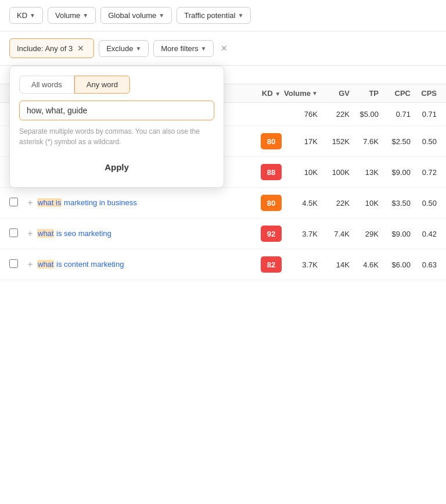 The width and height of the screenshot is (446, 504). I want to click on more-filters-arrow-icon: ▼, so click(204, 49).